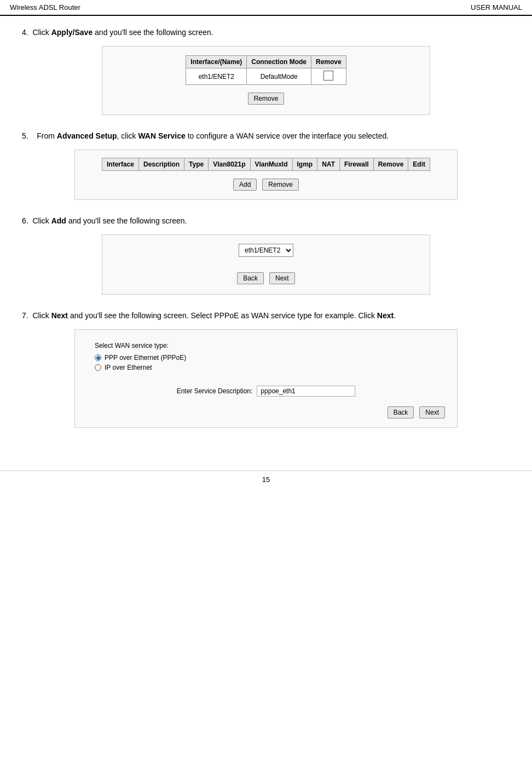  I want to click on interface-dropdown: eth1/ENET2, so click(266, 250).